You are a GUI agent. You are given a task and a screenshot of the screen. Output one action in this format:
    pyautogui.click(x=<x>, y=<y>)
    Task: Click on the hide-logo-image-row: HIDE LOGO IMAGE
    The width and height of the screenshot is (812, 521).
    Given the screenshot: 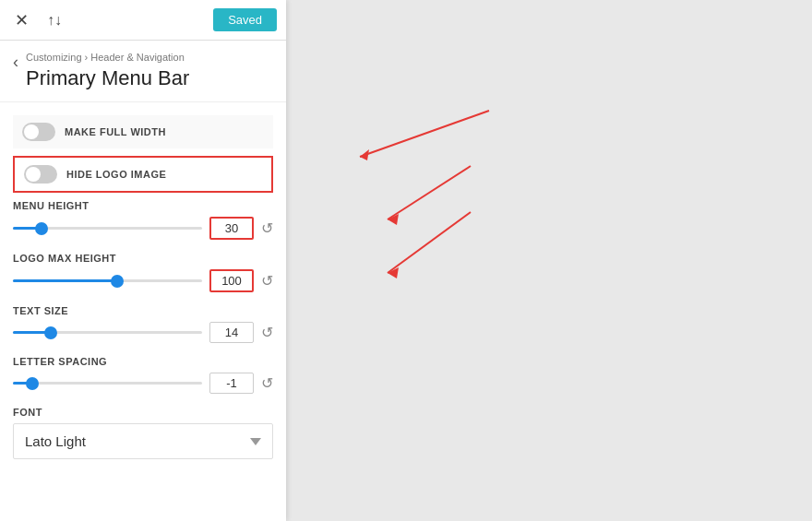 What is the action you would take?
    pyautogui.click(x=143, y=174)
    